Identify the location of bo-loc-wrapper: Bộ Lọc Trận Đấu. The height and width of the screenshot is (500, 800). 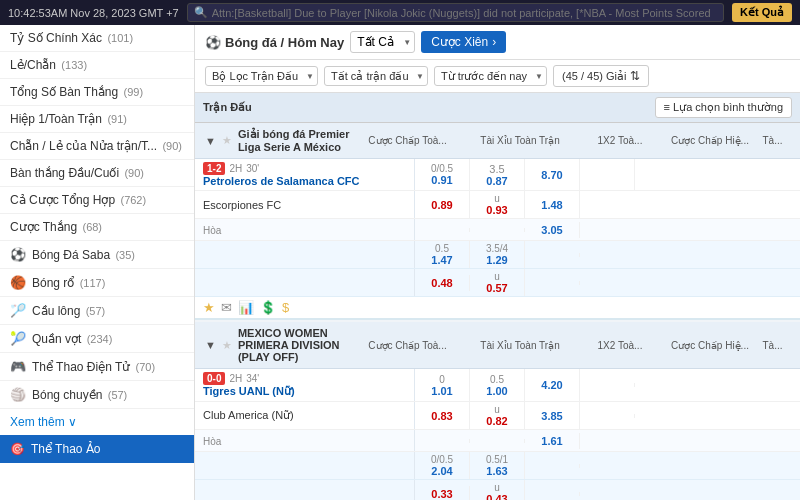
(262, 76).